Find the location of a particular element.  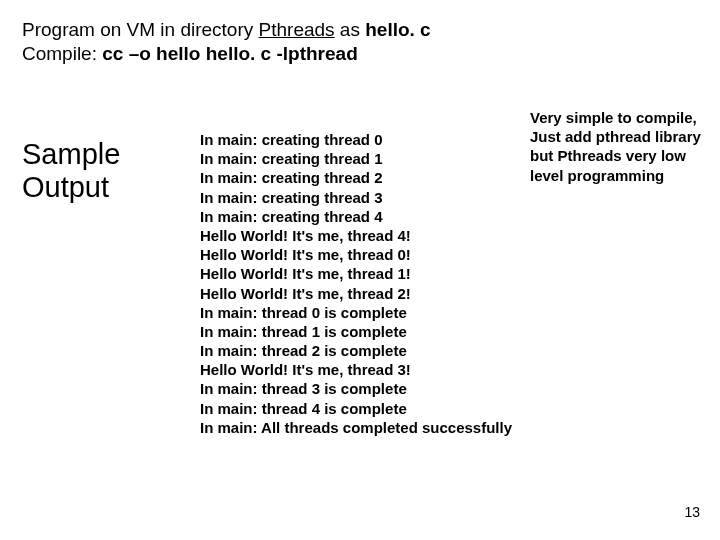

header-file: hello. c is located at coordinates (398, 30).